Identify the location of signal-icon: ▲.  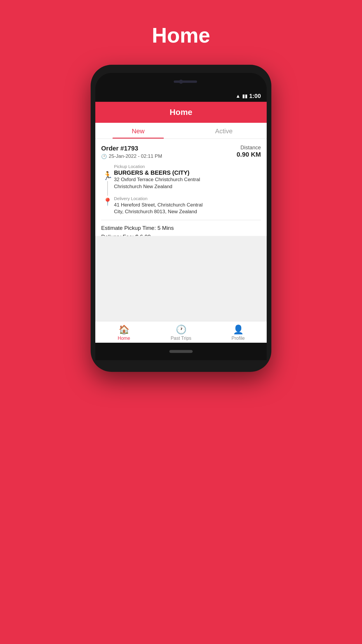
(238, 96).